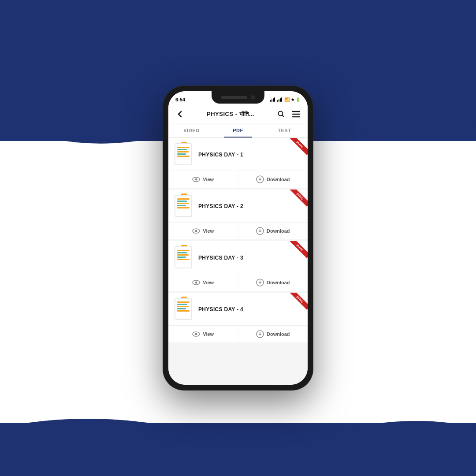 Image resolution: width=476 pixels, height=476 pixels. Describe the element at coordinates (238, 179) in the screenshot. I see `pdf-actions-1: View Download` at that location.